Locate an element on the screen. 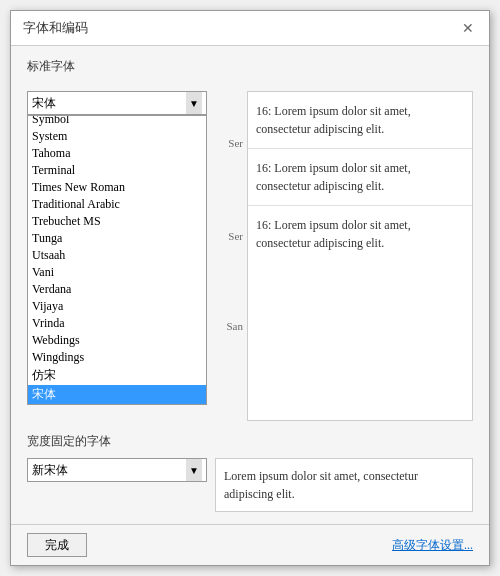 The width and height of the screenshot is (500, 576). close-icon: ✕ is located at coordinates (468, 28).